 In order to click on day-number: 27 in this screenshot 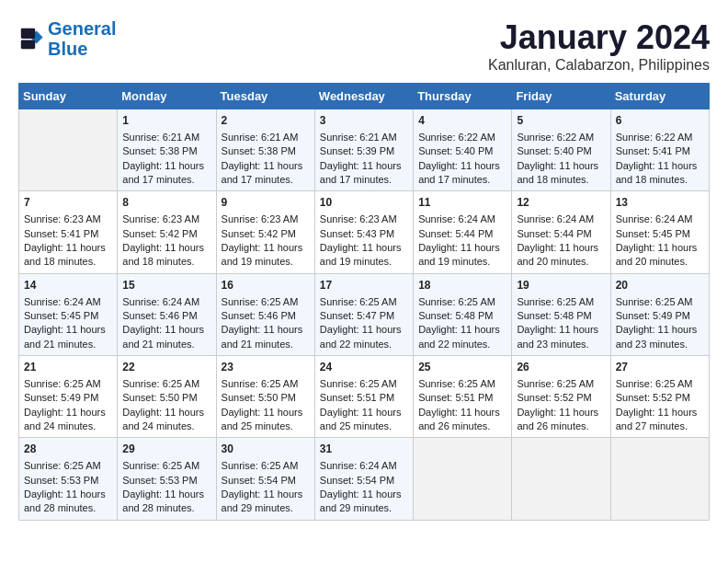, I will do `click(660, 368)`.